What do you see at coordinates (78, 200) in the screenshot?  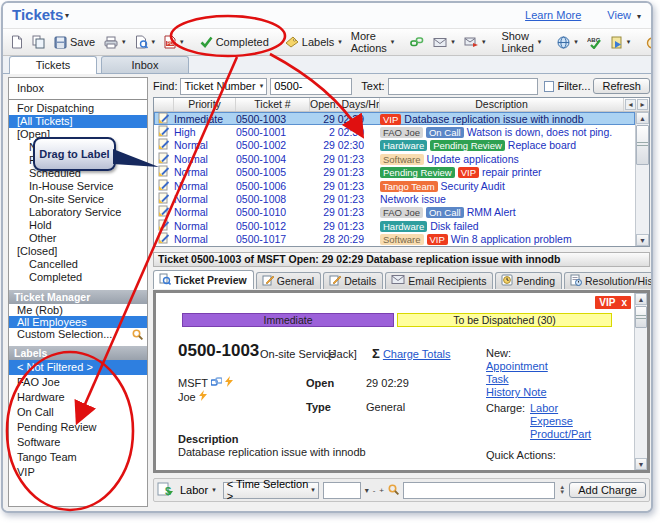 I see `sidebar-item-on-site-service: On-site Service` at bounding box center [78, 200].